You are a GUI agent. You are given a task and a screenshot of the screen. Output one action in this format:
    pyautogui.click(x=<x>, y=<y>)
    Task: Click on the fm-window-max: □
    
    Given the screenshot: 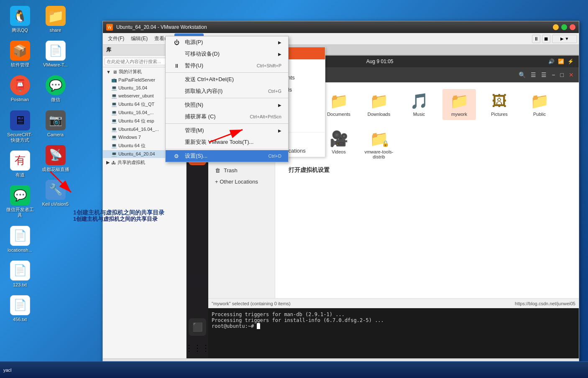 What is the action you would take?
    pyautogui.click(x=562, y=75)
    